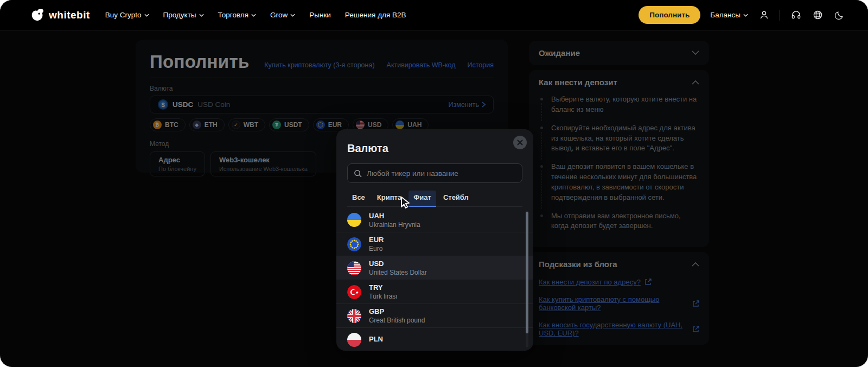 This screenshot has height=367, width=868. What do you see at coordinates (729, 15) in the screenshot?
I see `balances-menu: Балансы` at bounding box center [729, 15].